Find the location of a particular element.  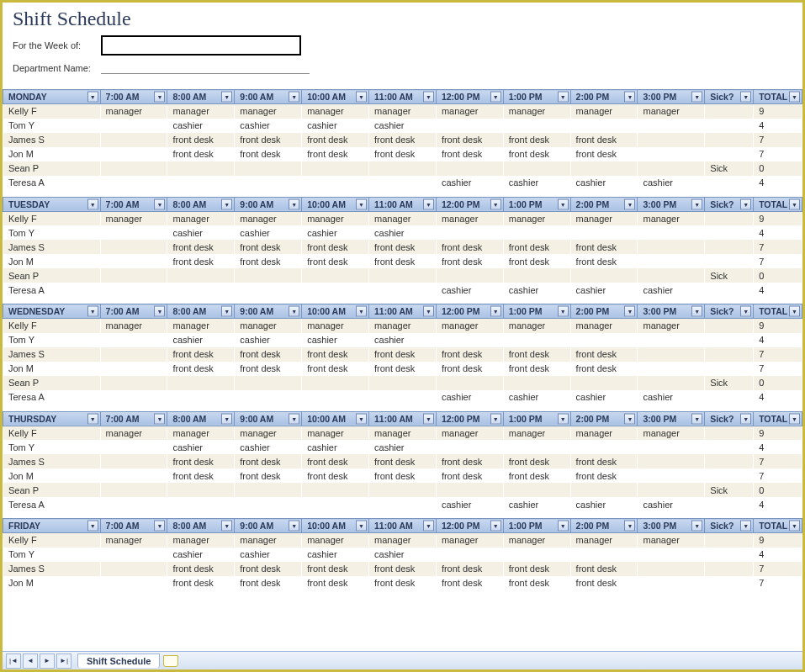

total-cell: 7 is located at coordinates (778, 155).